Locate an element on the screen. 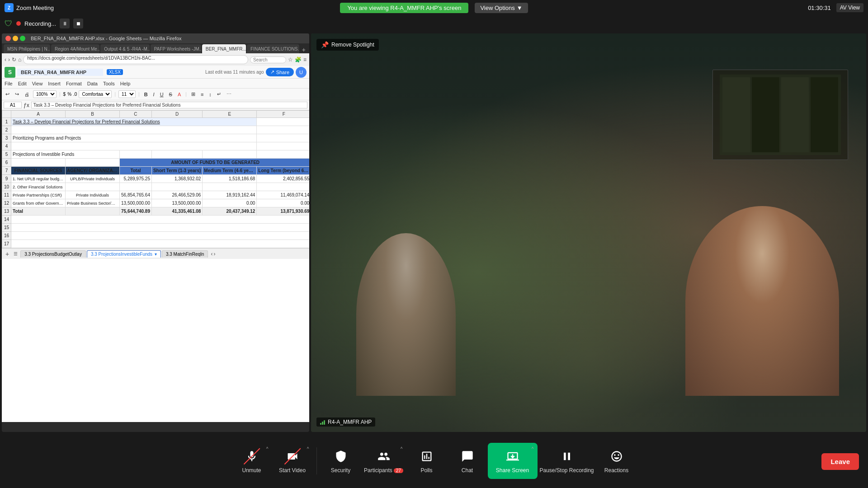 Image resolution: width=868 pixels, height=488 pixels. cell-medium-3: 18,919,162.44 is located at coordinates (230, 195).